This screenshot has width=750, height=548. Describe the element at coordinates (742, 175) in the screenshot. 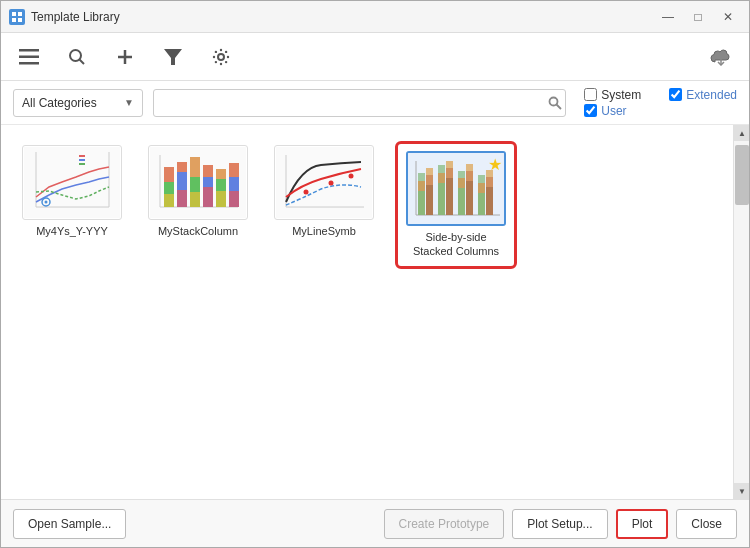

I see `scrollbar-thumb` at that location.